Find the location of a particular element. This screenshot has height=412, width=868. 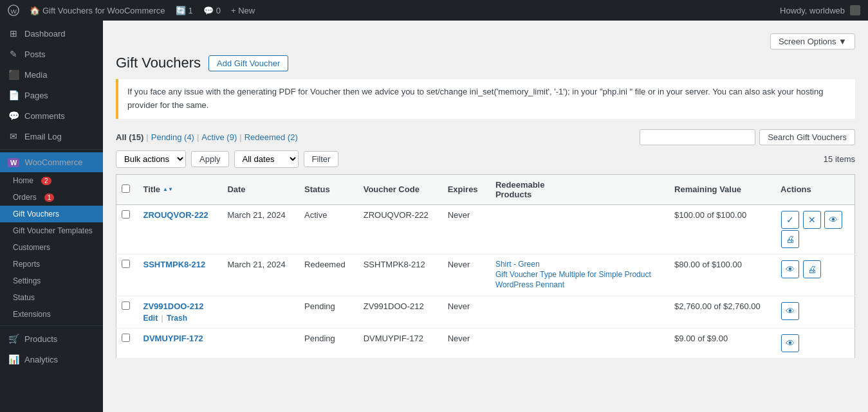

row-voucher-code-cell: ZROUQVOR-222 is located at coordinates (398, 229).